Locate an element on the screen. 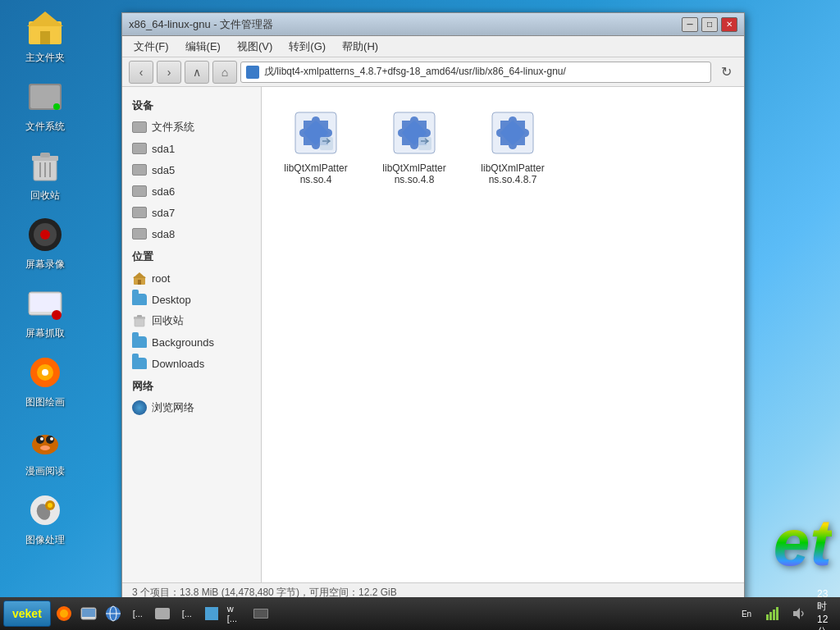  desktop-icon-filesystem: 文件系统 is located at coordinates (45, 105).